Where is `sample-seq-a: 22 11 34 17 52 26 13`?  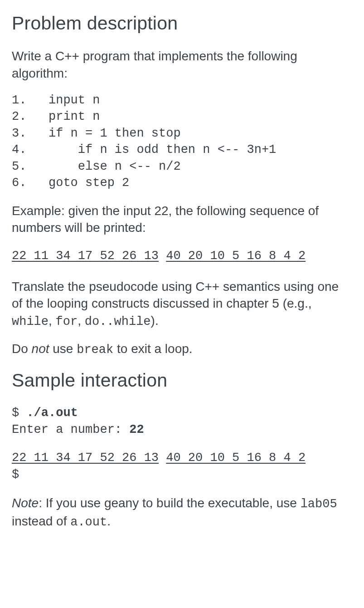 sample-seq-a: 22 11 34 17 52 26 13 is located at coordinates (85, 458).